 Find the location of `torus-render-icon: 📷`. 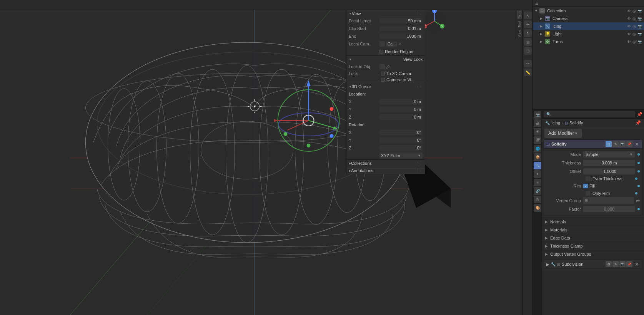

torus-render-icon: 📷 is located at coordinates (640, 42).